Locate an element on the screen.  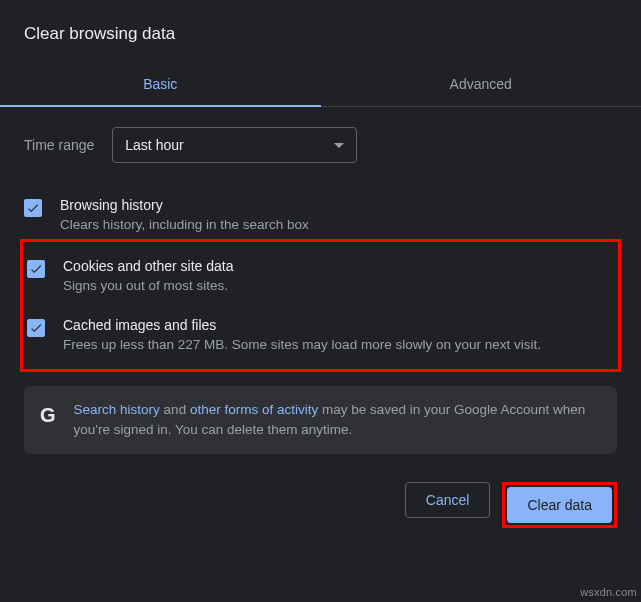
link-other-activity: other forms of activity is located at coordinates (254, 410).